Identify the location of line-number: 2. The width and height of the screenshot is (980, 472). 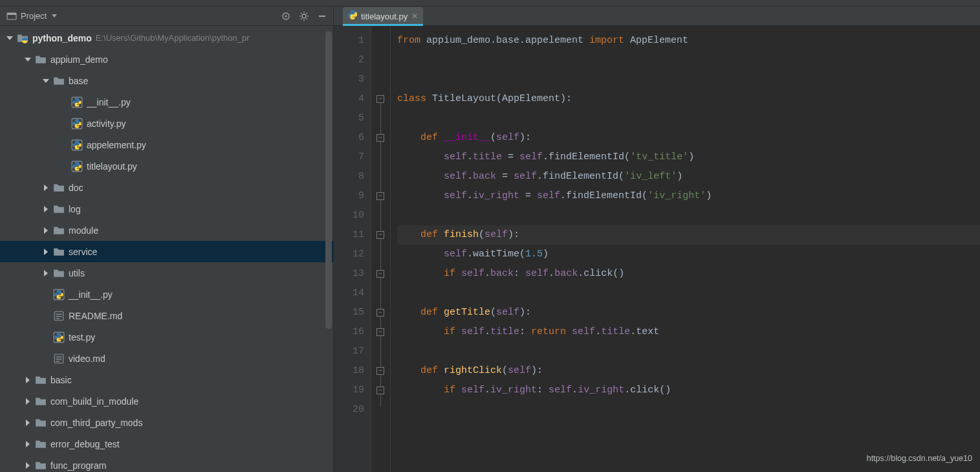
(349, 60).